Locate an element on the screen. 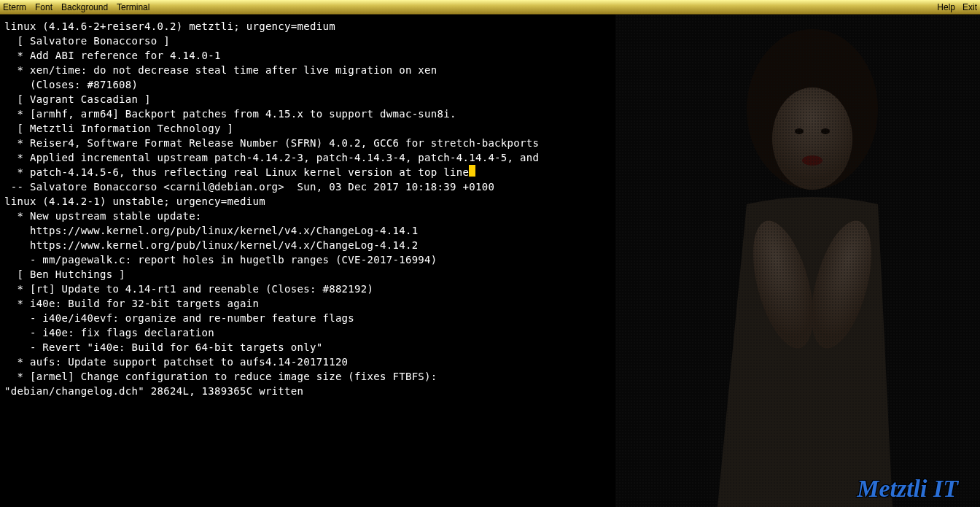 This screenshot has height=507, width=980. terminal-line: * aufs: Update support patchset to aufs4… is located at coordinates (490, 362).